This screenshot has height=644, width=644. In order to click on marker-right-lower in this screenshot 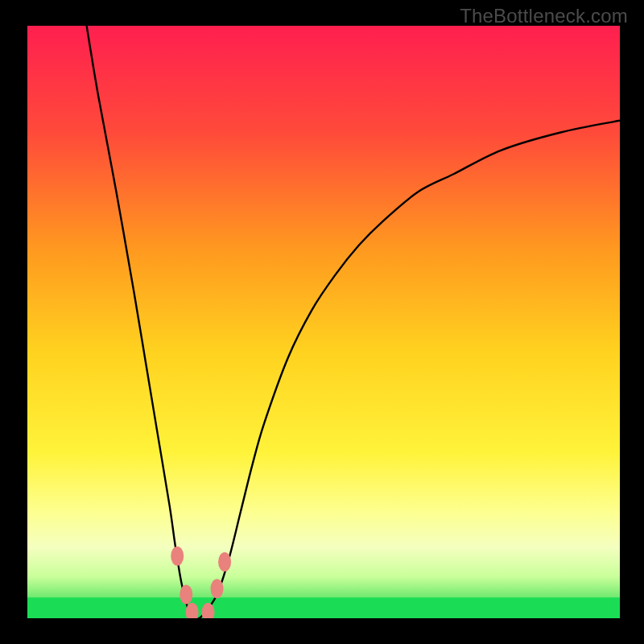, I will do `click(217, 588)`.